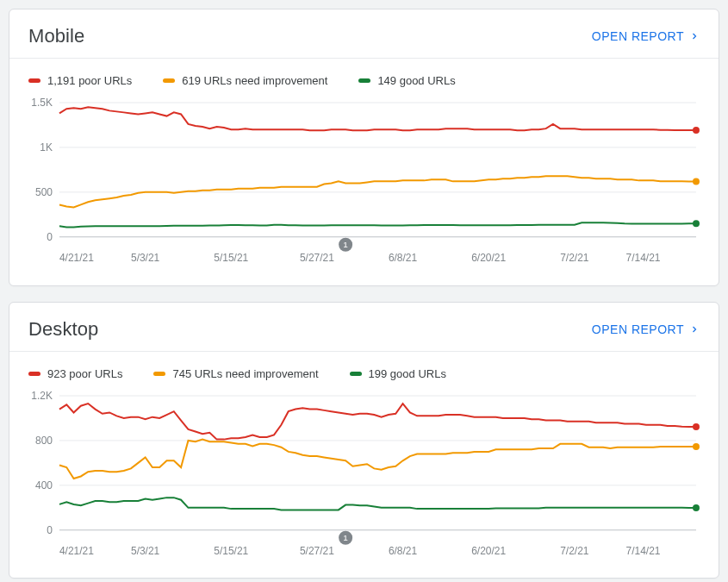 This screenshot has height=582, width=728. Describe the element at coordinates (41, 103) in the screenshot. I see `y-tick-label: 1.5K` at that location.